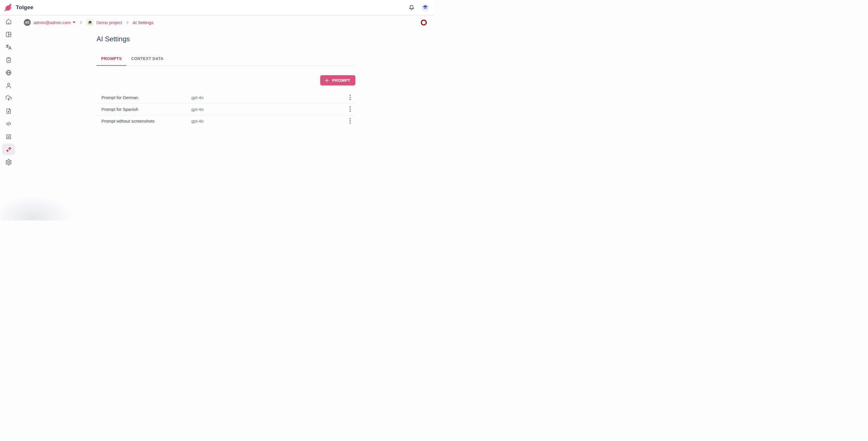 This screenshot has width=868, height=441. What do you see at coordinates (9, 22) in the screenshot?
I see `home-icon` at bounding box center [9, 22].